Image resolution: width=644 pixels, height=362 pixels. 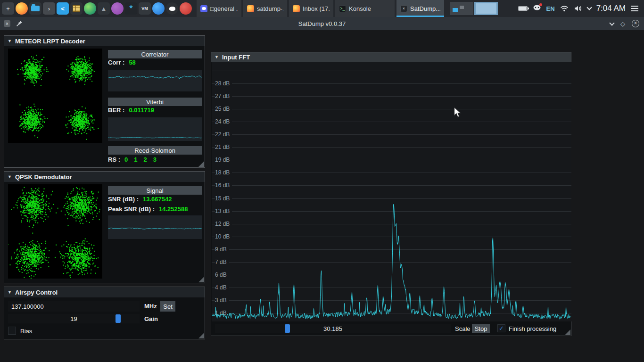 What do you see at coordinates (365, 8) in the screenshot?
I see `taskbar-task-konsole: >_ Konsole` at bounding box center [365, 8].